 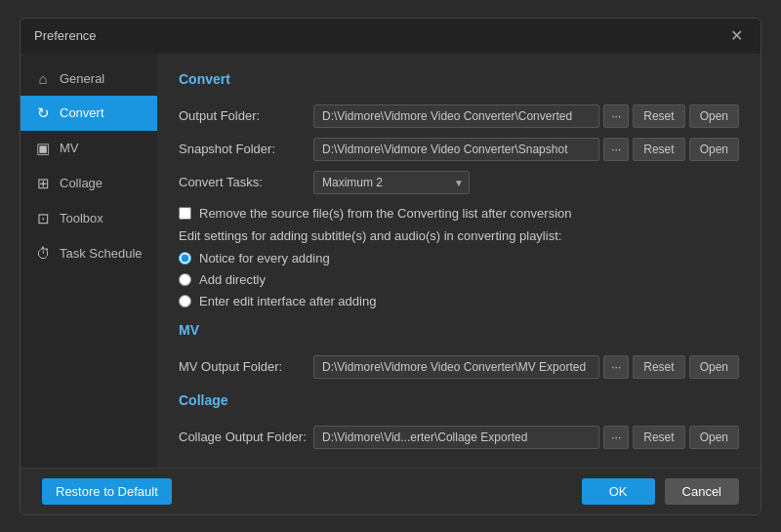 What do you see at coordinates (81, 184) in the screenshot?
I see `sidebar-label-collage: Collage` at bounding box center [81, 184].